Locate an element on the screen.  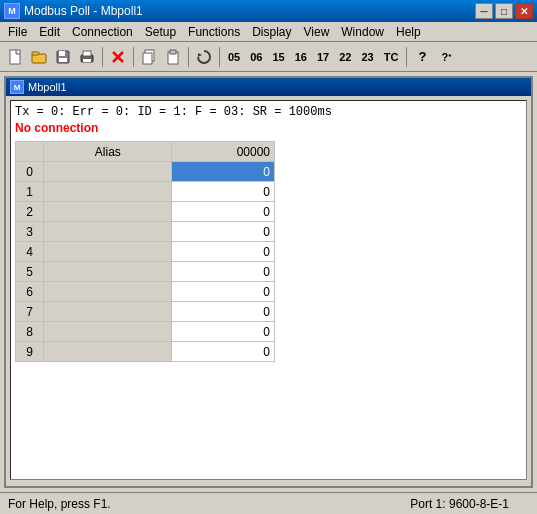
menu-file: File is located at coordinates (18, 32).